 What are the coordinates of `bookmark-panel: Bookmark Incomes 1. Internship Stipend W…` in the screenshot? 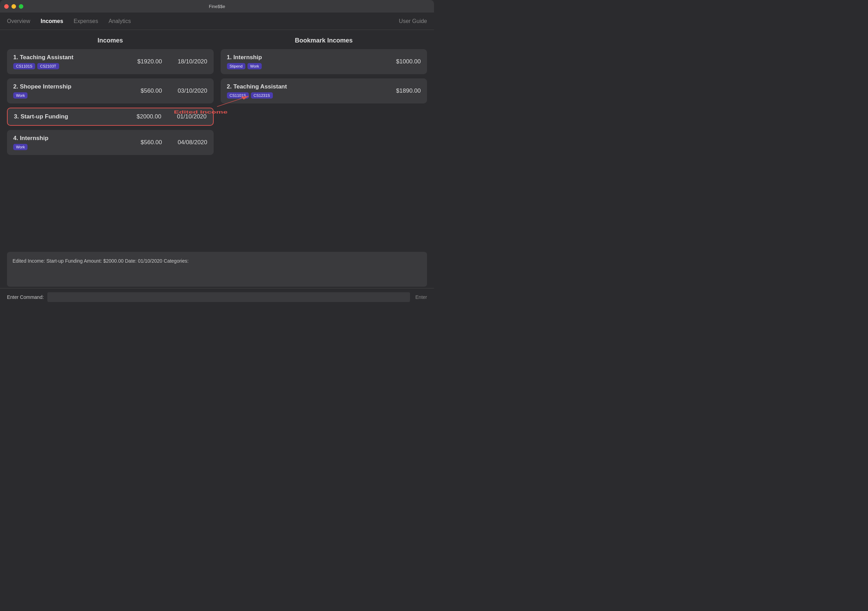 It's located at (324, 70).